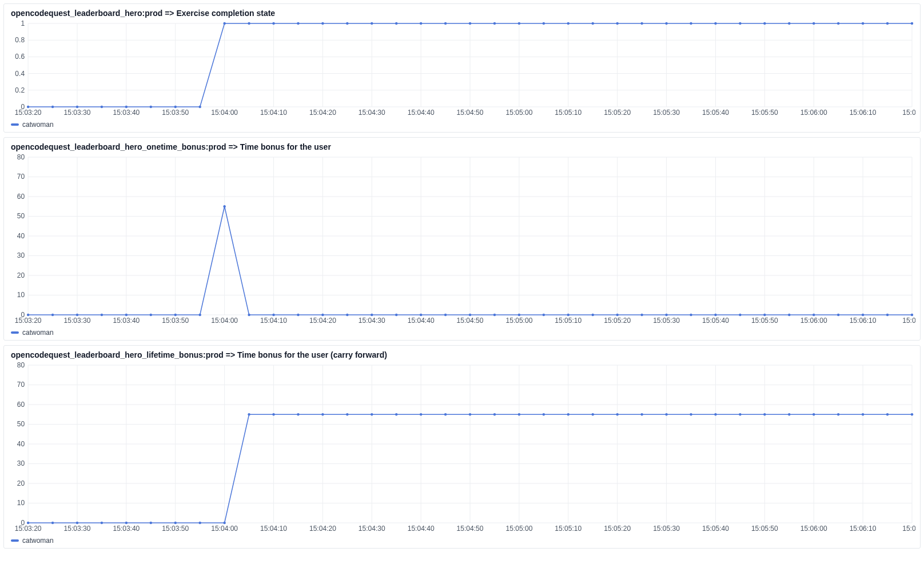 Image resolution: width=924 pixels, height=568 pixels. I want to click on svg-text: 15:05:10, so click(568, 529).